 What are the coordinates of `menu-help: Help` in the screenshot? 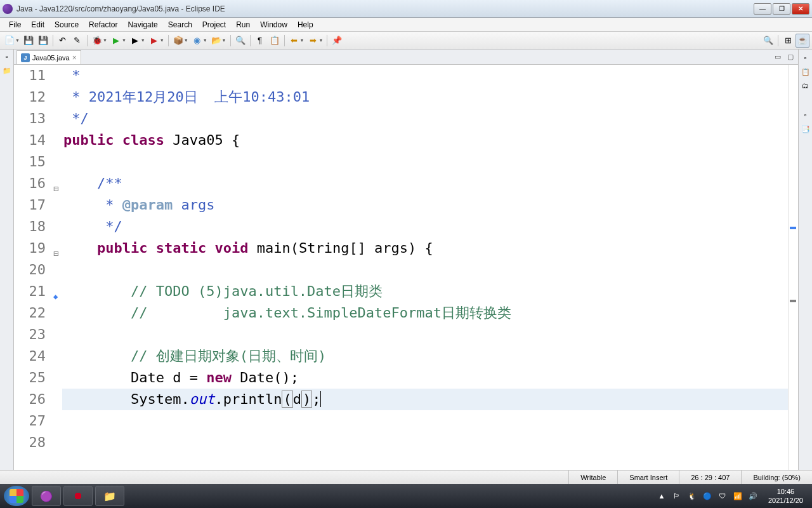 It's located at (306, 25).